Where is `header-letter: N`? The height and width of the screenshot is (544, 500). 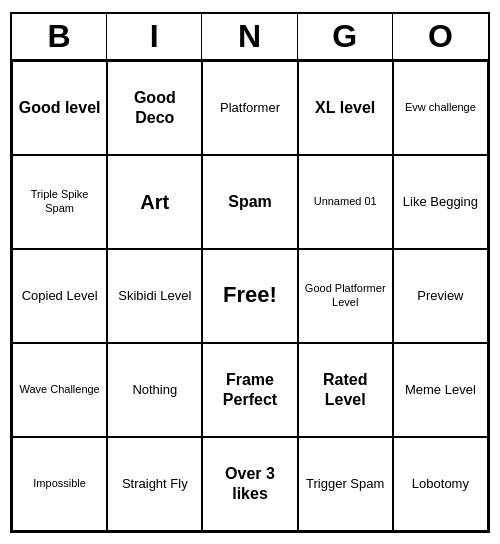
header-letter: N is located at coordinates (250, 36).